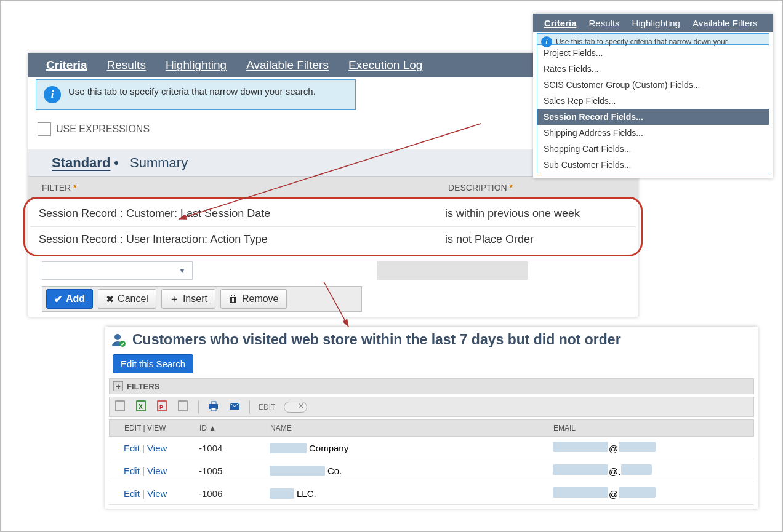 This screenshot has width=783, height=532. I want to click on subtab-label: Standard, so click(81, 162).